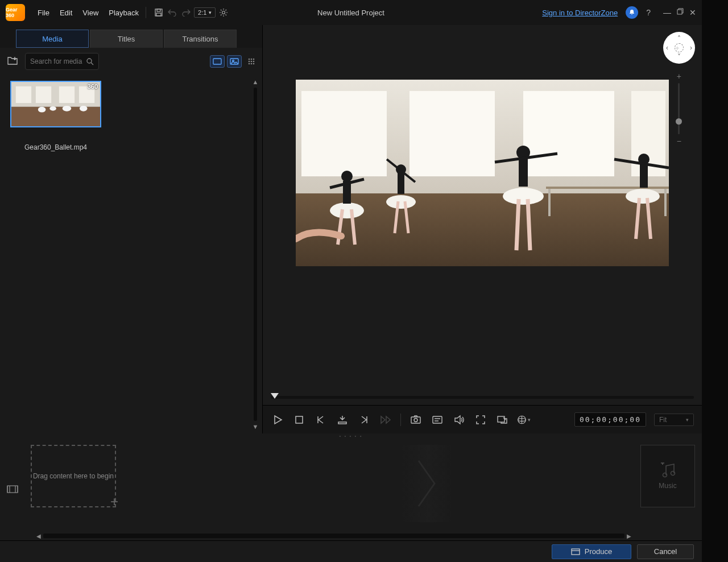 This screenshot has height=562, width=728. What do you see at coordinates (90, 61) in the screenshot?
I see `search-icon` at bounding box center [90, 61].